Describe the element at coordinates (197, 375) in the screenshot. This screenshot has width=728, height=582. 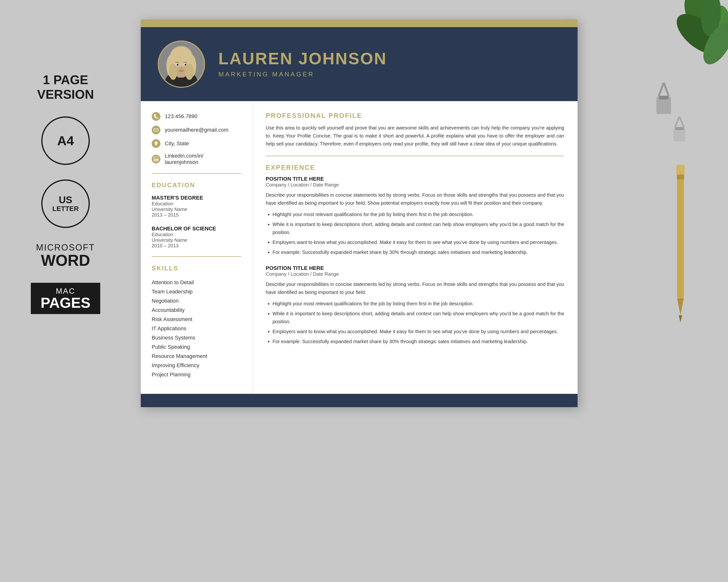
I see `skill-10: Project Planning` at that location.